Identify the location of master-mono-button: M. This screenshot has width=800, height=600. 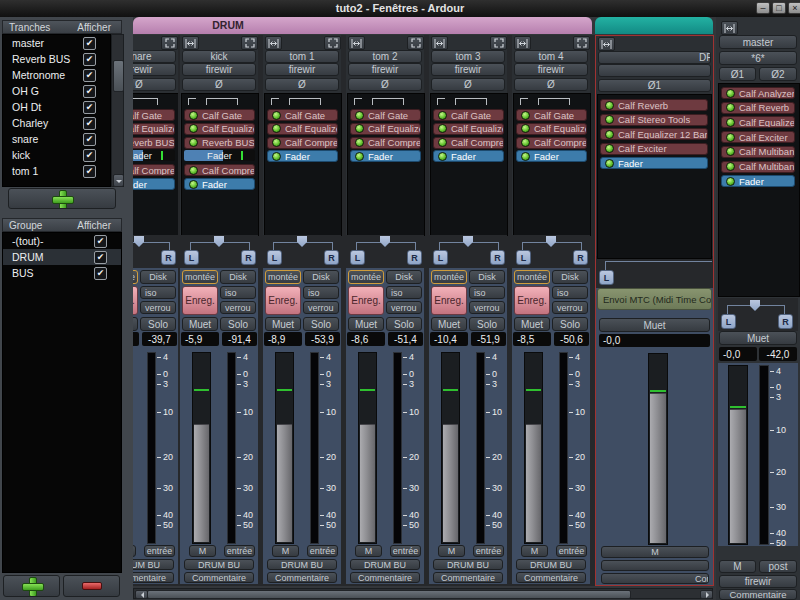
(738, 566).